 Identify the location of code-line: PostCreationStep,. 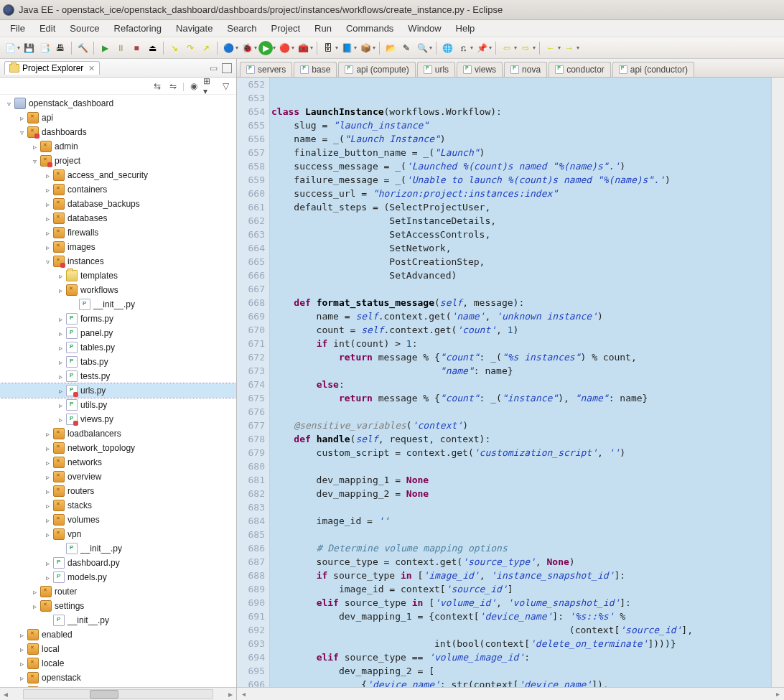
(521, 261).